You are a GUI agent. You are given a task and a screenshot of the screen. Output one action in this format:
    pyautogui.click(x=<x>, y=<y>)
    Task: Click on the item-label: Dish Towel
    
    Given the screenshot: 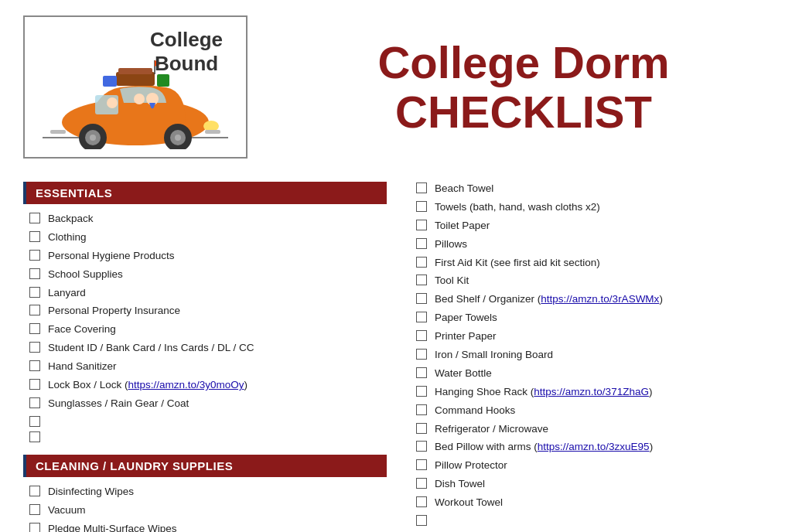 What is the action you would take?
    pyautogui.click(x=459, y=484)
    